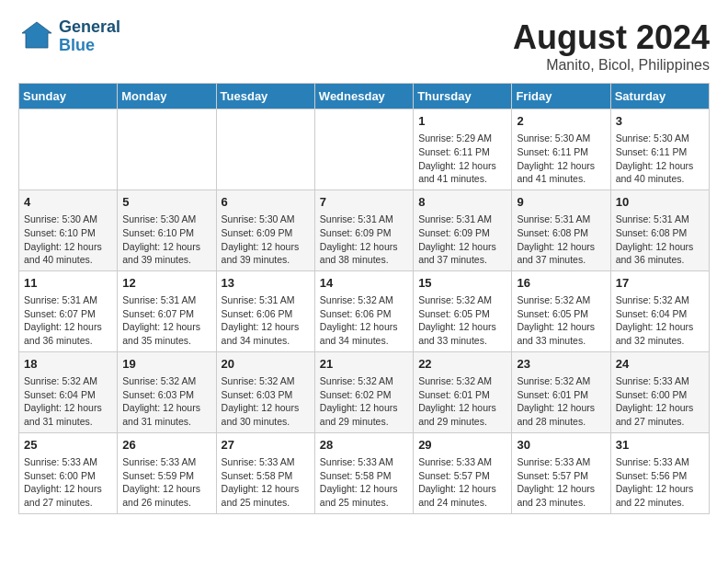  I want to click on calendar-cell: 10Sunrise: 5:31 AM Sunset: 6:08 PM Dayli…, so click(660, 230).